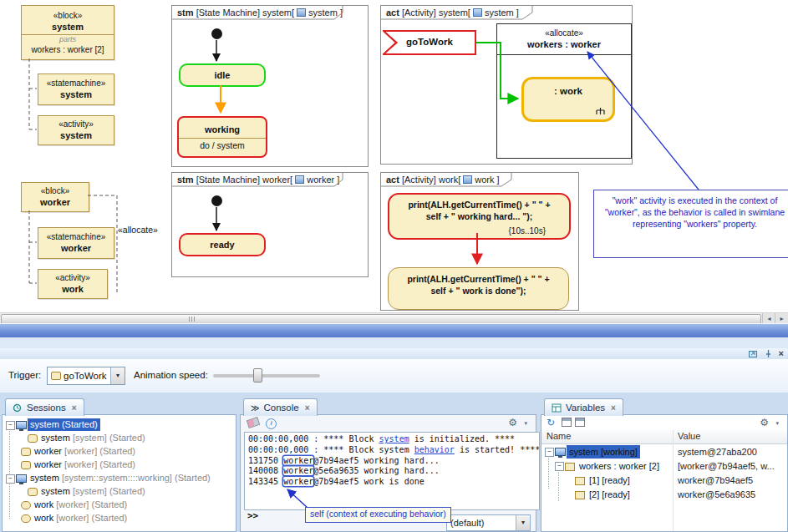 This screenshot has width=788, height=532. Describe the element at coordinates (478, 289) in the screenshot. I see `print-work-done-action: print(ALH.getCurrentTime() + " " + self …` at that location.